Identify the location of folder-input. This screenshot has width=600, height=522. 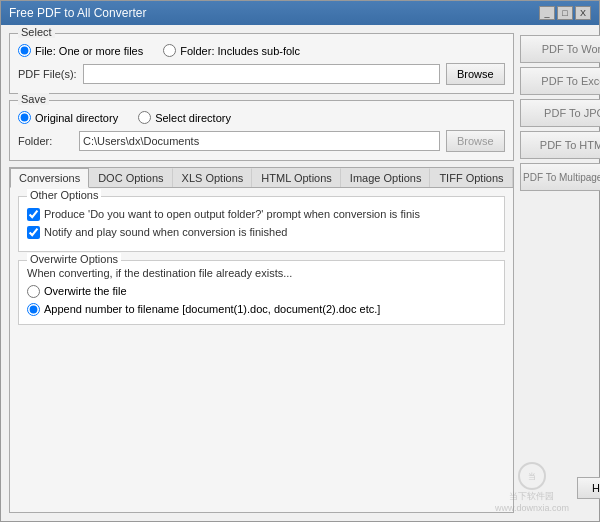
(260, 141).